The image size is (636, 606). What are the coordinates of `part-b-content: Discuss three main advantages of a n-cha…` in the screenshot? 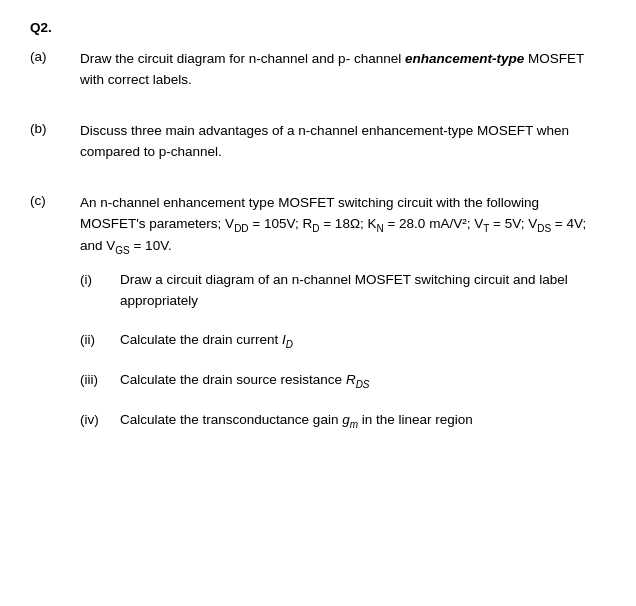 It's located at (343, 142).